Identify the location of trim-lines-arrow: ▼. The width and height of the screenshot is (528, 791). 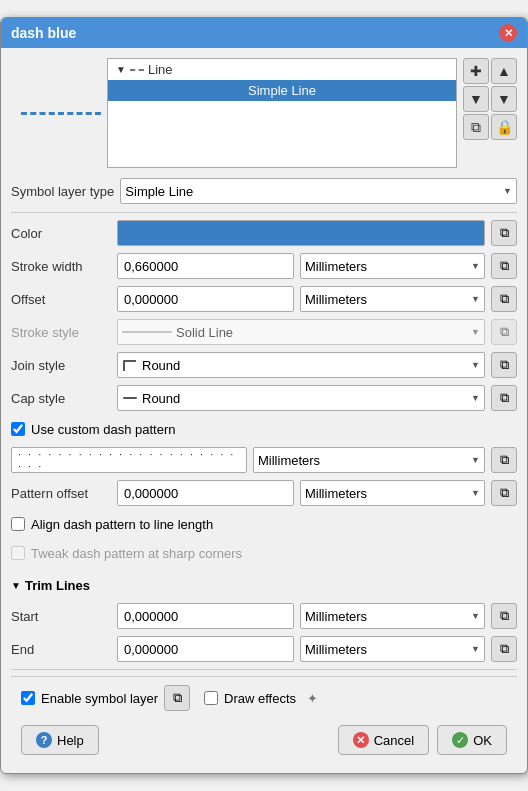
(16, 586).